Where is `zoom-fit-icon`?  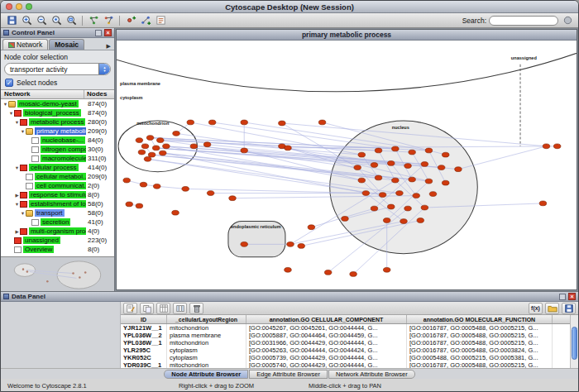
zoom-fit-icon is located at coordinates (71, 20).